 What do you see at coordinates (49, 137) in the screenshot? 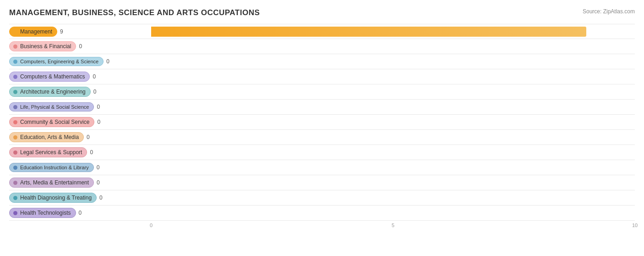
I see `bar-label: Education, Arts & Media` at bounding box center [49, 137].